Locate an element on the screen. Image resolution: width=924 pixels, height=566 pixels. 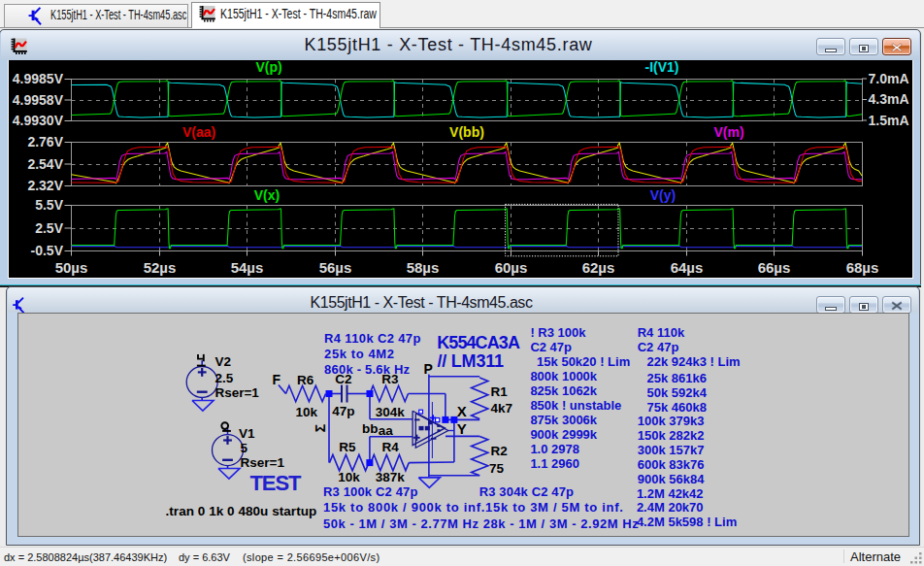
svg-text: 900k 2999k is located at coordinates (563, 435).